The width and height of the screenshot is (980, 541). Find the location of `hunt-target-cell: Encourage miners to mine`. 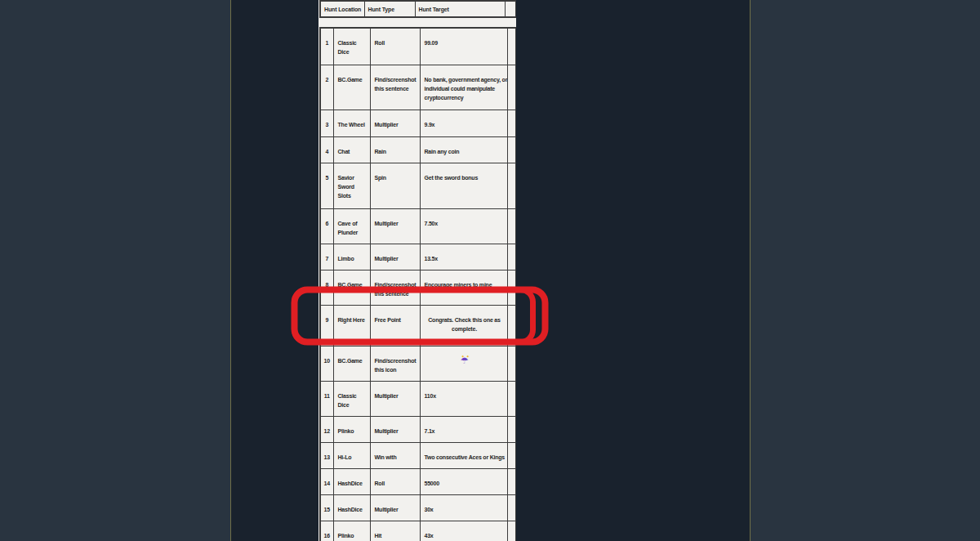

hunt-target-cell: Encourage miners to mine is located at coordinates (464, 288).